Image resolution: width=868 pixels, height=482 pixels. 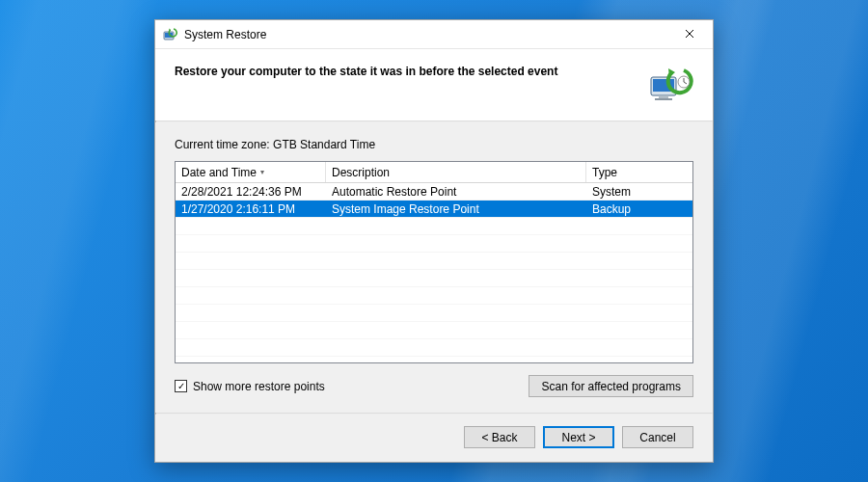 I want to click on table-row: 1/27/2020 2:16:11 PMSystem Image Restore…, so click(x=434, y=209).